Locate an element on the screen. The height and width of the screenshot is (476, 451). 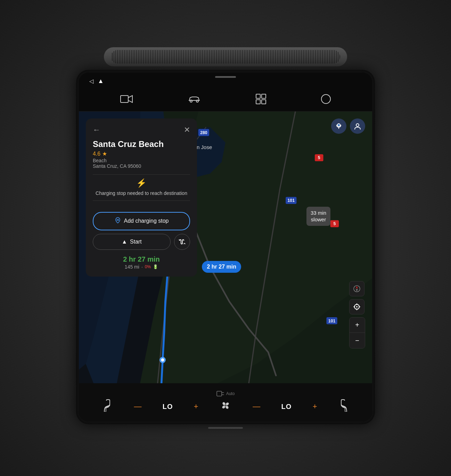
battery-percent: 0% is located at coordinates (148, 267).